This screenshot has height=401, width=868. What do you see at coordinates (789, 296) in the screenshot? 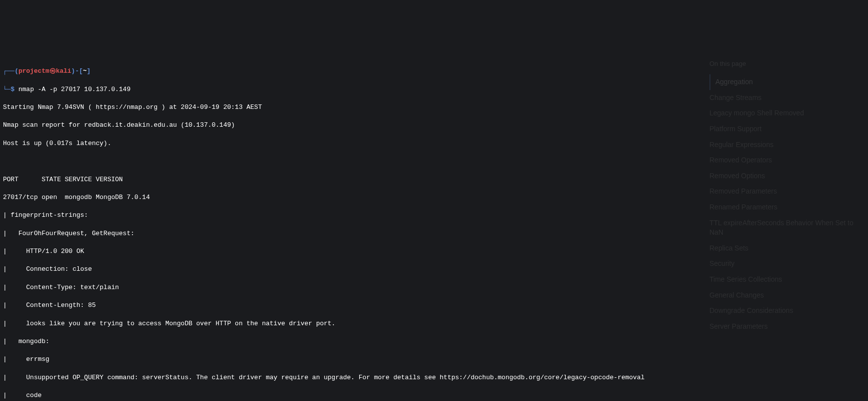
I see `toc-item: General Changes` at bounding box center [789, 296].